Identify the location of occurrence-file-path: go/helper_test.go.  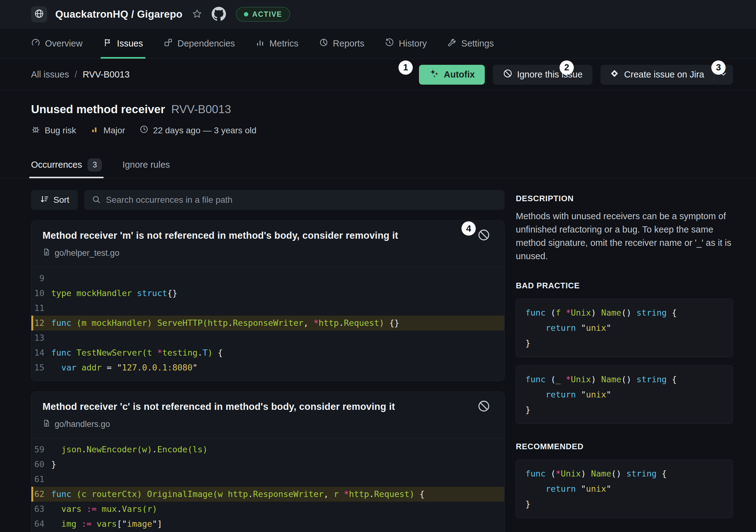
(87, 253).